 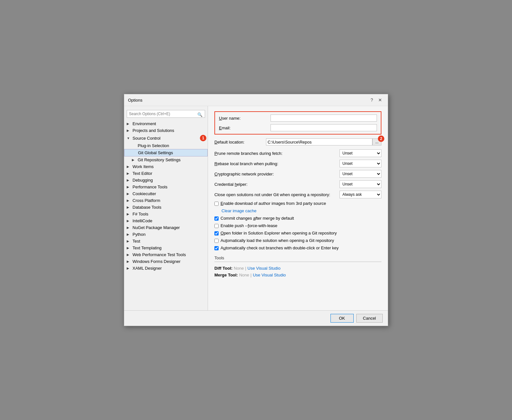 What do you see at coordinates (223, 268) in the screenshot?
I see `diff-tool-label: Diff Tool:` at bounding box center [223, 268].